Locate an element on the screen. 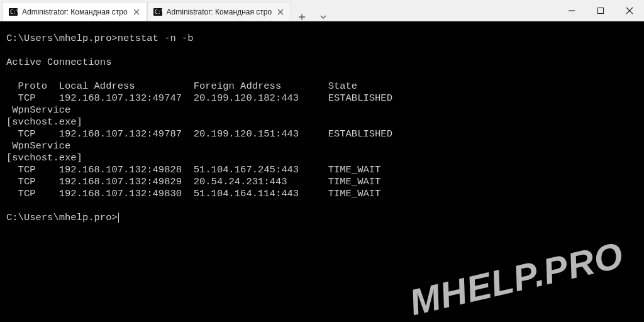 The height and width of the screenshot is (322, 644). active-connections-header: Active Connections is located at coordinates (59, 62).